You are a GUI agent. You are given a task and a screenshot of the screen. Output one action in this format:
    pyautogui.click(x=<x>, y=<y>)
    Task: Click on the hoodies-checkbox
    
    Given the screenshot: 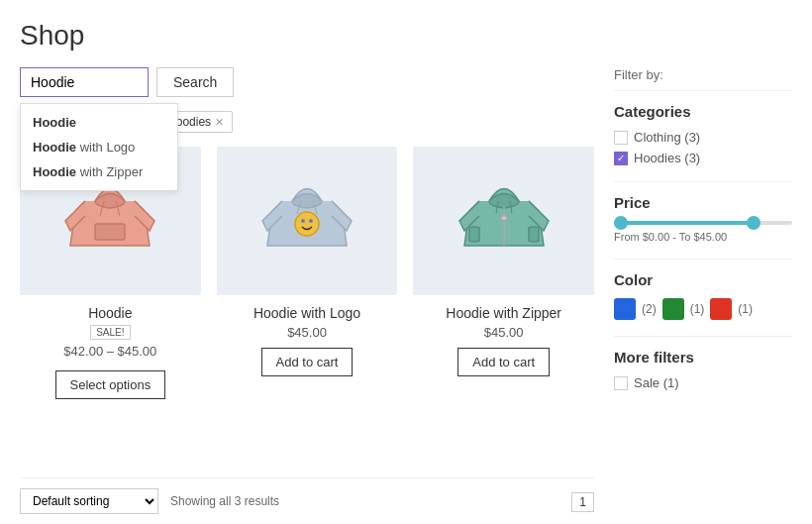 What is the action you would take?
    pyautogui.click(x=621, y=158)
    